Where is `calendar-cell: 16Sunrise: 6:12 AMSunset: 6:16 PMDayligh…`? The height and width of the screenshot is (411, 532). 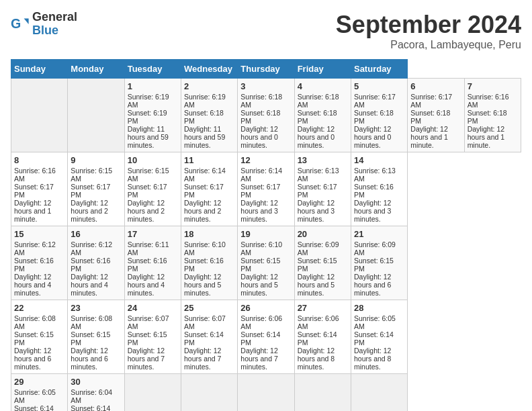
calendar-cell: 16Sunrise: 6:12 AMSunset: 6:16 PMDayligh… is located at coordinates (96, 263).